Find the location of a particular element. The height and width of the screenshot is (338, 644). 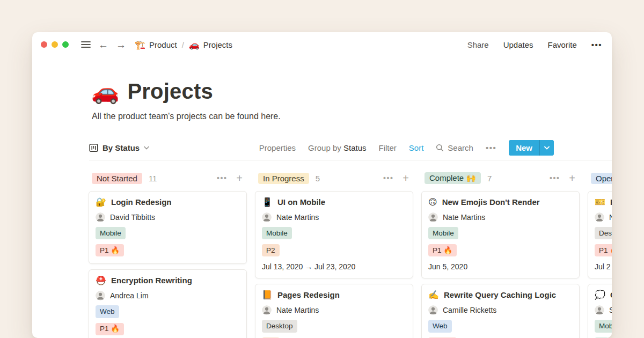

updates-button: Updates is located at coordinates (518, 45).